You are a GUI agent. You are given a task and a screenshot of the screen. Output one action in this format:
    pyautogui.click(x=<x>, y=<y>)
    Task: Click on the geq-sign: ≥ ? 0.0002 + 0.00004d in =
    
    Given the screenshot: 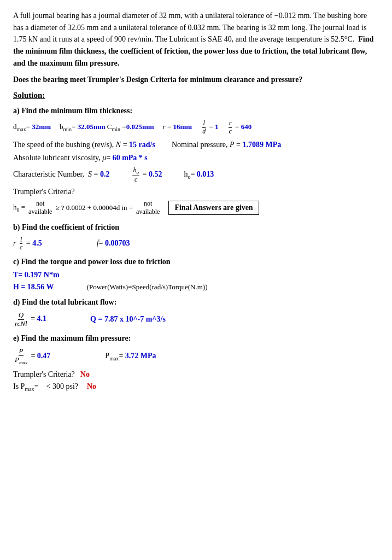 What is the action you would take?
    pyautogui.click(x=94, y=208)
    